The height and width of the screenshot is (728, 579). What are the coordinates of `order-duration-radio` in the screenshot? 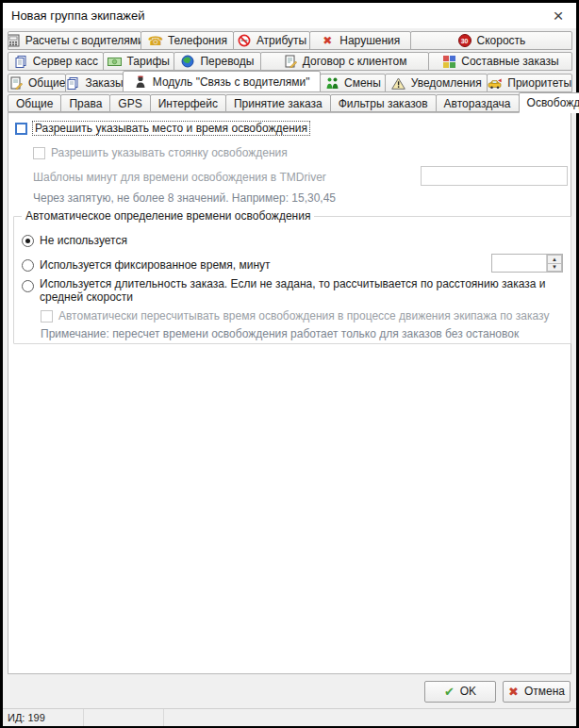 It's located at (28, 287).